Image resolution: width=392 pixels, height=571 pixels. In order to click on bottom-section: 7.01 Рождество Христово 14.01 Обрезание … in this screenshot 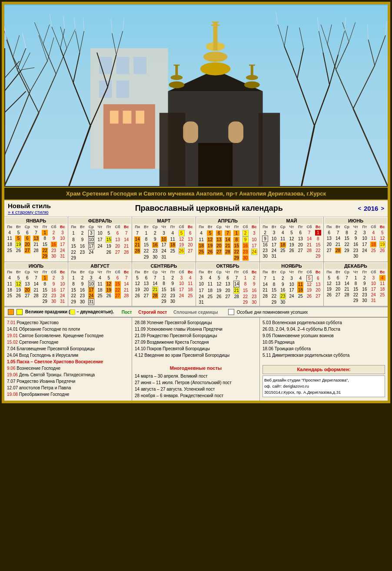, I will do `click(196, 359)`.